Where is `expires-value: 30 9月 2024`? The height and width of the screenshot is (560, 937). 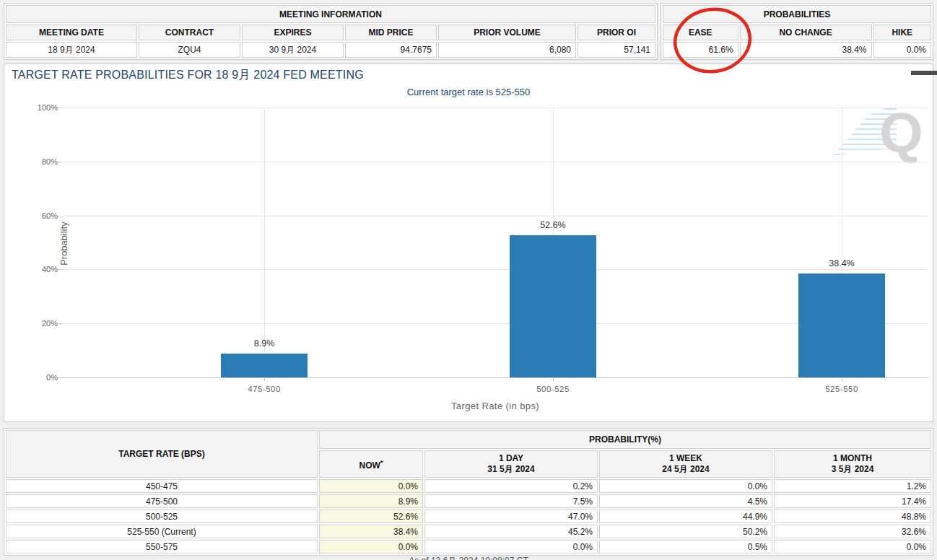
expires-value: 30 9月 2024 is located at coordinates (293, 50).